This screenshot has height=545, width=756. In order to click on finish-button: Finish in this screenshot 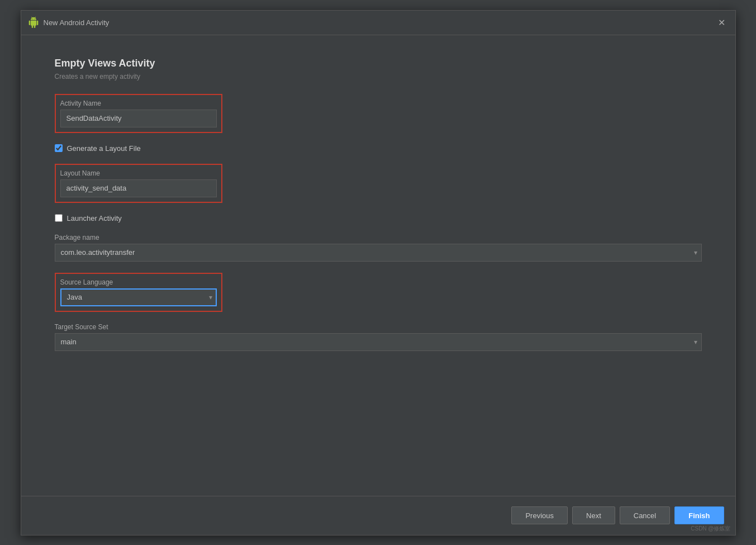, I will do `click(699, 515)`.